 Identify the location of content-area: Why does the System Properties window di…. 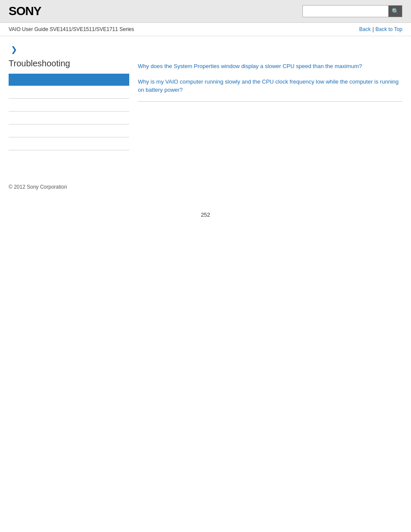
(270, 99).